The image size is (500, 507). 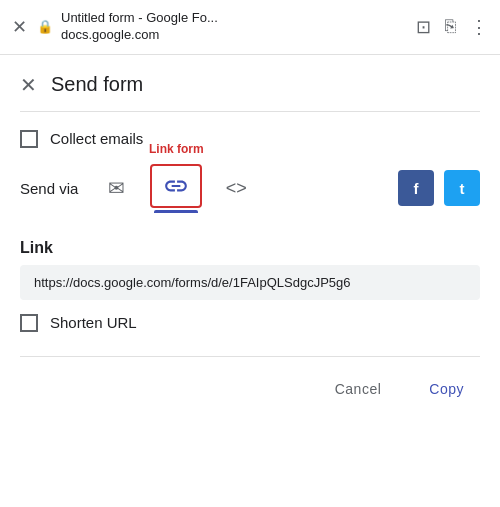 I want to click on mail-icon: ✉, so click(x=116, y=188).